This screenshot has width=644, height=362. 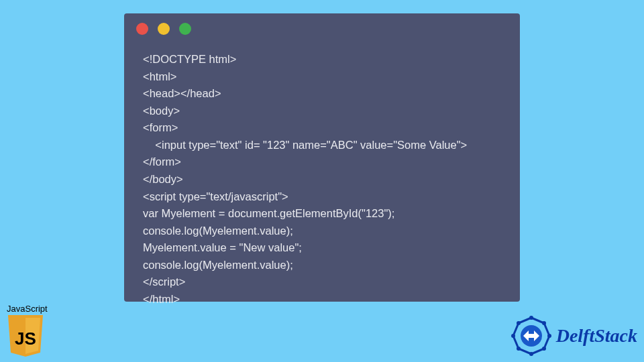 What do you see at coordinates (164, 29) in the screenshot?
I see `minimize-icon` at bounding box center [164, 29].